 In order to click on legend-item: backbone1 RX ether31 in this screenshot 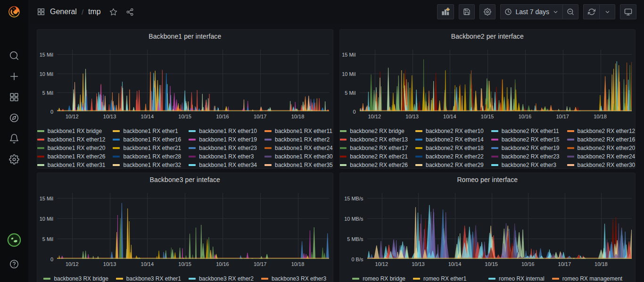, I will do `click(72, 165)`.